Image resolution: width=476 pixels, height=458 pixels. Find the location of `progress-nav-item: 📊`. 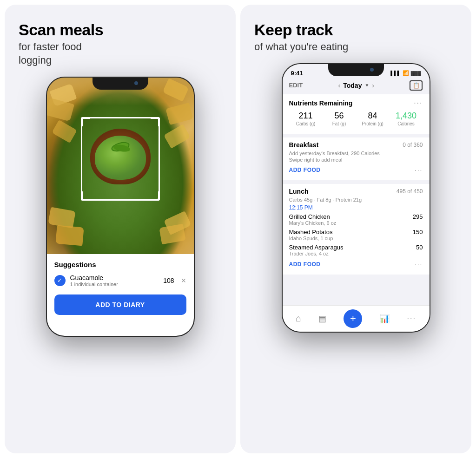

progress-nav-item: 📊 is located at coordinates (384, 319).